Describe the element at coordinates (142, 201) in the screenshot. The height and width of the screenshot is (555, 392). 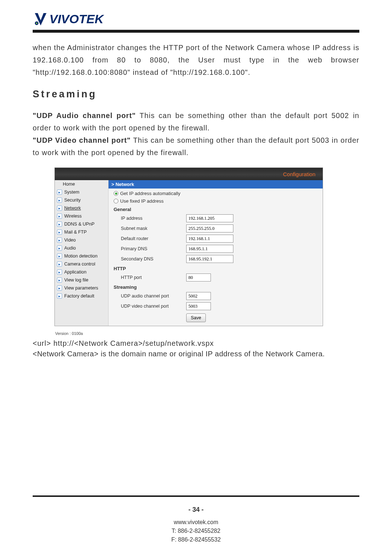
I see `radio-label: Use fixed IP address` at that location.